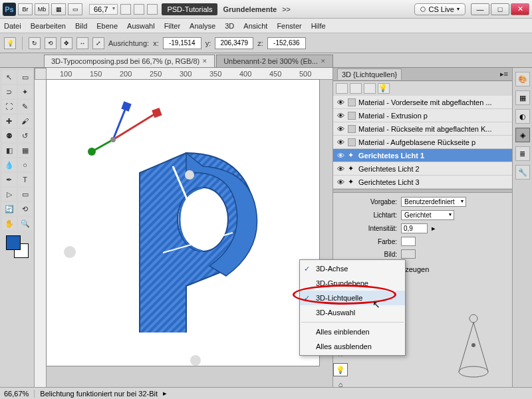  I want to click on scale-tool-icon: ⤢, so click(98, 43).